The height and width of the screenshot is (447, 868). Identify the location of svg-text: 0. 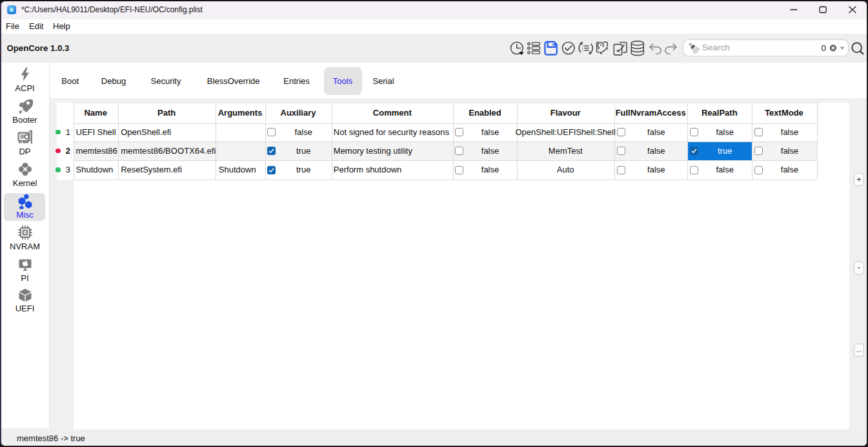
(824, 48).